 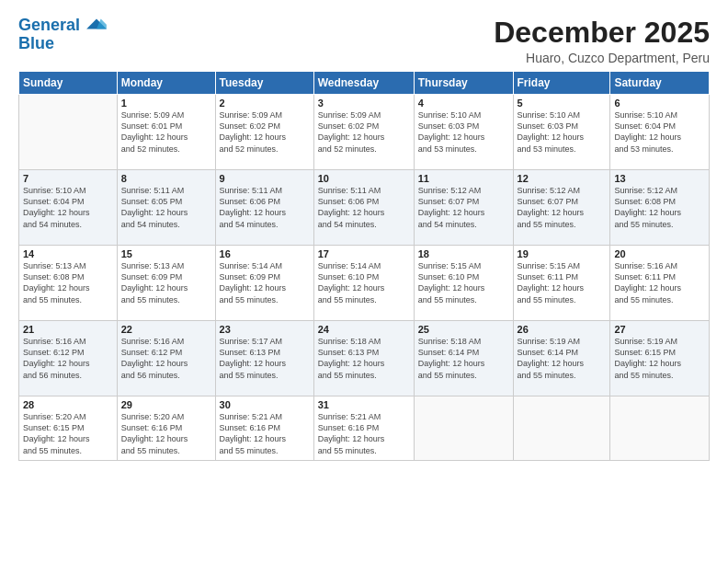 What do you see at coordinates (562, 283) in the screenshot?
I see `table-row: 19Sunrise: 5:15 AM Sunset: 6:11 PM Dayli…` at bounding box center [562, 283].